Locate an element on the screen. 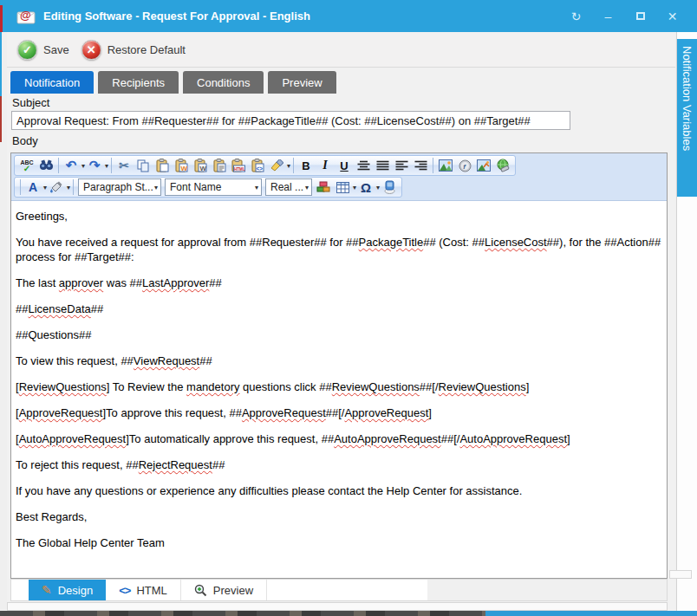  body-paragraph: Greetings, is located at coordinates (338, 217).